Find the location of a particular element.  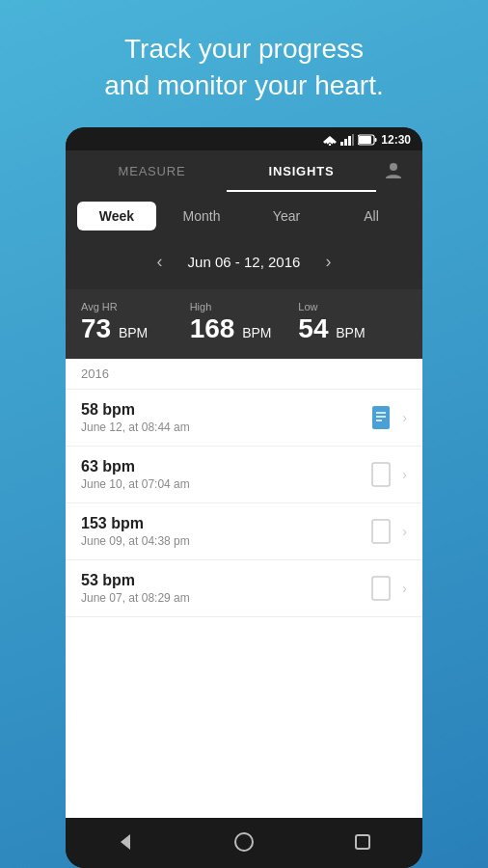

date-range: ‹ Jun 06 - 12, 2016 › is located at coordinates (244, 264).